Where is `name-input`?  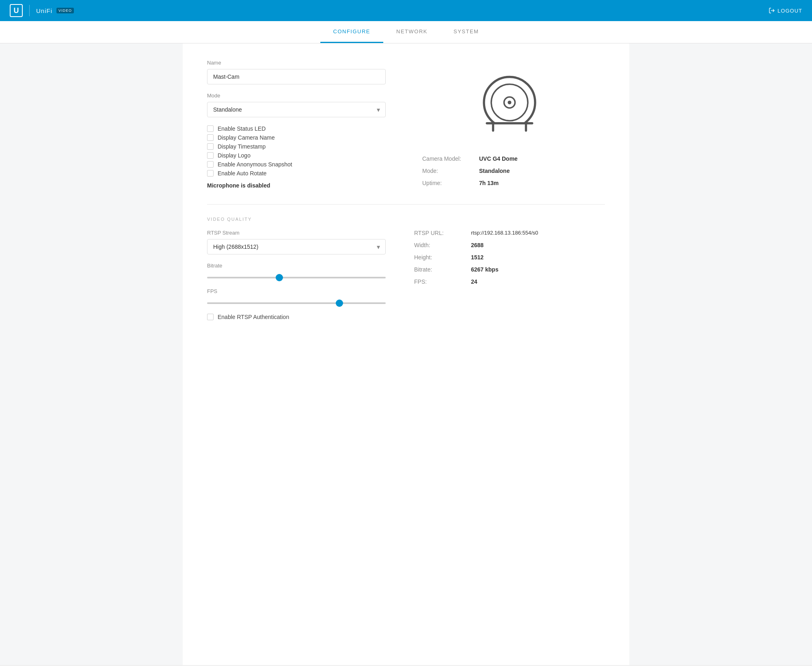 name-input is located at coordinates (296, 77).